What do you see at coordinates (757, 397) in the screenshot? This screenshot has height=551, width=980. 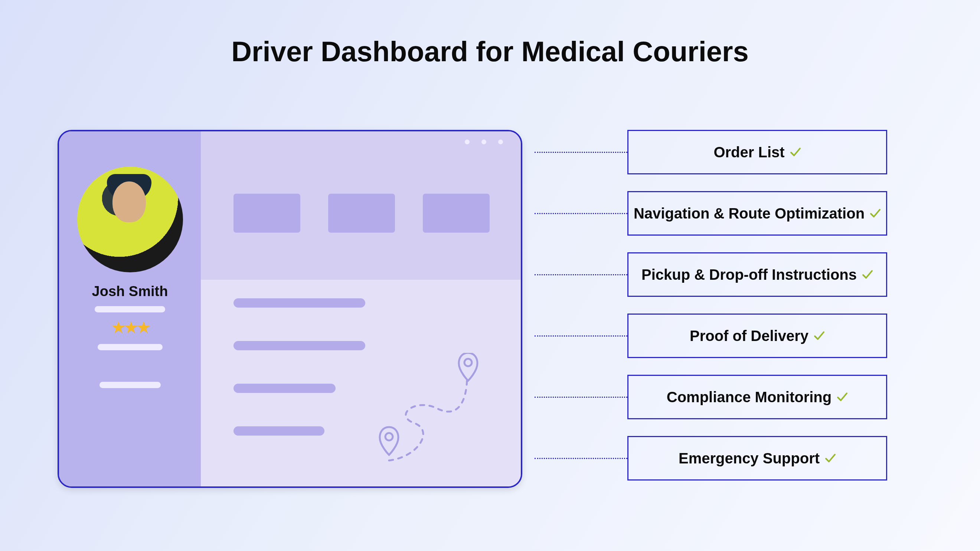 I see `feature-box: Compliance Monitoring` at bounding box center [757, 397].